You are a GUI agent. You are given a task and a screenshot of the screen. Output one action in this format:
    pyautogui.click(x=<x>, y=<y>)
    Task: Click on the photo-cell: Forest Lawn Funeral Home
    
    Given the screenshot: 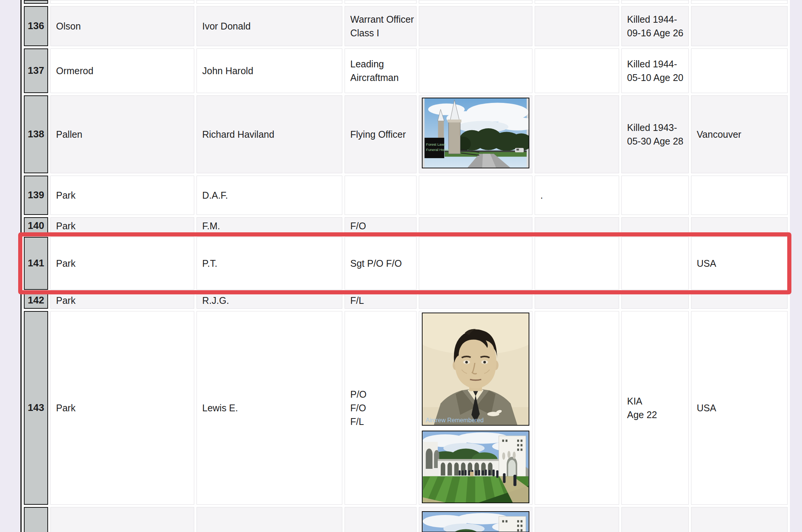 What is the action you would take?
    pyautogui.click(x=476, y=134)
    